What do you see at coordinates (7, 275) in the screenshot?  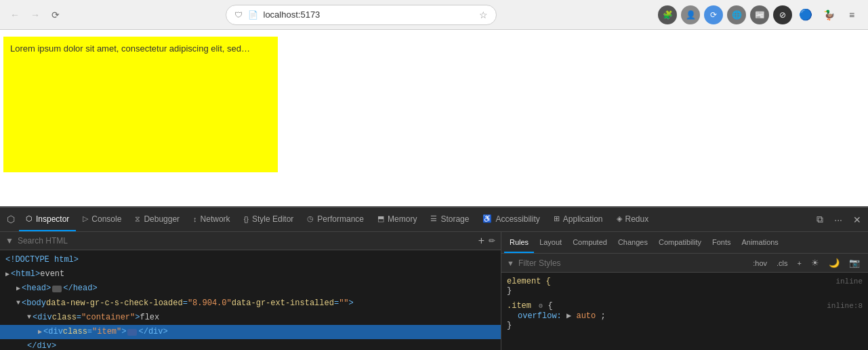 I see `toggle-html: ▶` at bounding box center [7, 275].